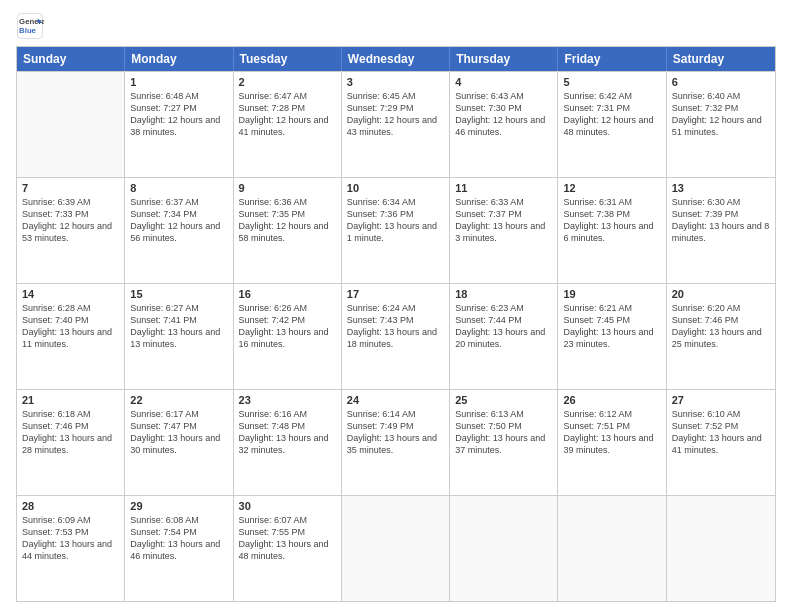 The image size is (792, 612). I want to click on calendar-cell: 28Sunrise: 6:09 AMSunset: 7:53 PMDayligh…, so click(71, 548).